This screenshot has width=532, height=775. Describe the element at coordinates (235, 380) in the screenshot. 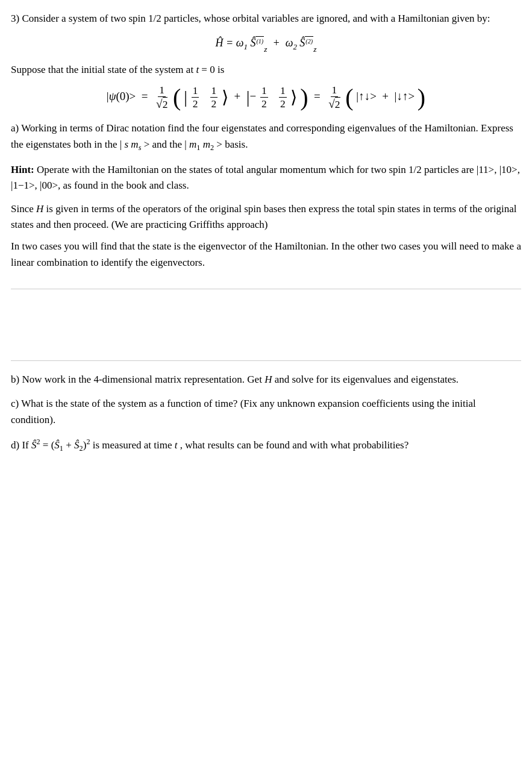

I see `part-b-text: b) Now work in the 4-dimensional matrix …` at that location.